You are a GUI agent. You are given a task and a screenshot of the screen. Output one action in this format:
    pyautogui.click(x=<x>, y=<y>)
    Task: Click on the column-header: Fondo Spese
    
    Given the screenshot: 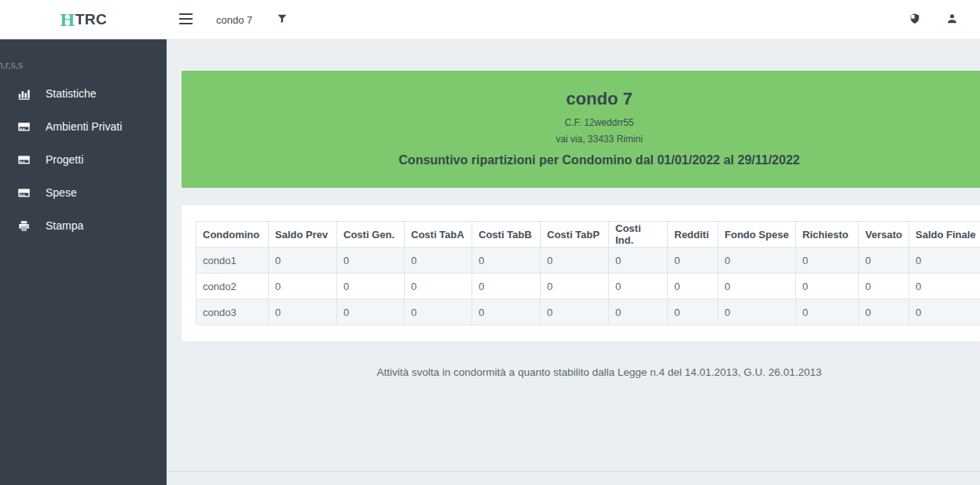 What is the action you would take?
    pyautogui.click(x=758, y=234)
    